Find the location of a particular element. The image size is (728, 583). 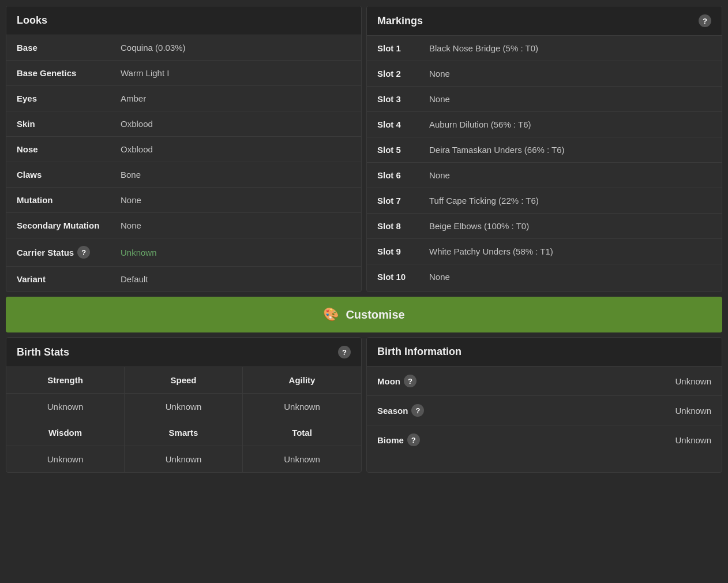

looks-value-claws: Bone is located at coordinates (130, 174).